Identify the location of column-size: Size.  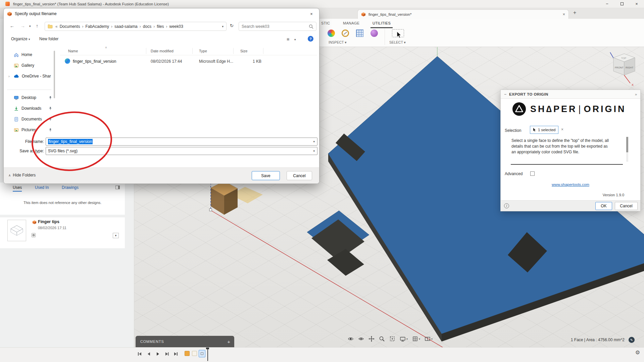
(244, 51).